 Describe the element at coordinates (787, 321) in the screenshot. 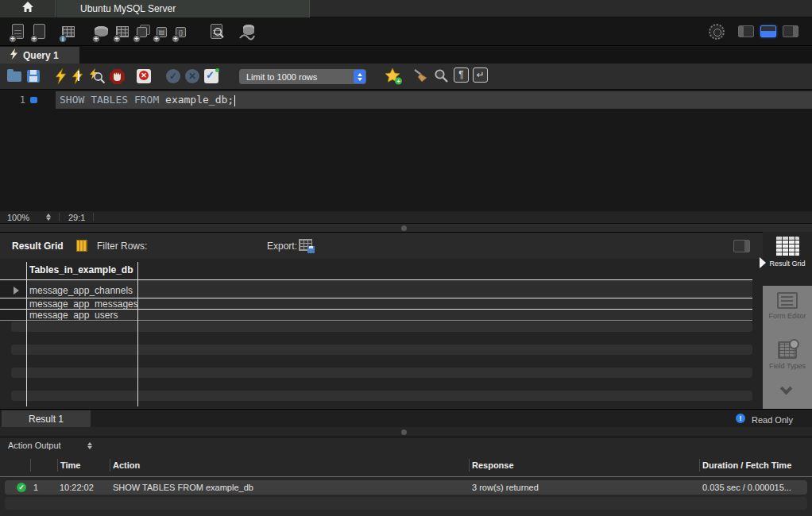

I see `result-view-sidebar: Result Grid Form Editor Field Types` at that location.